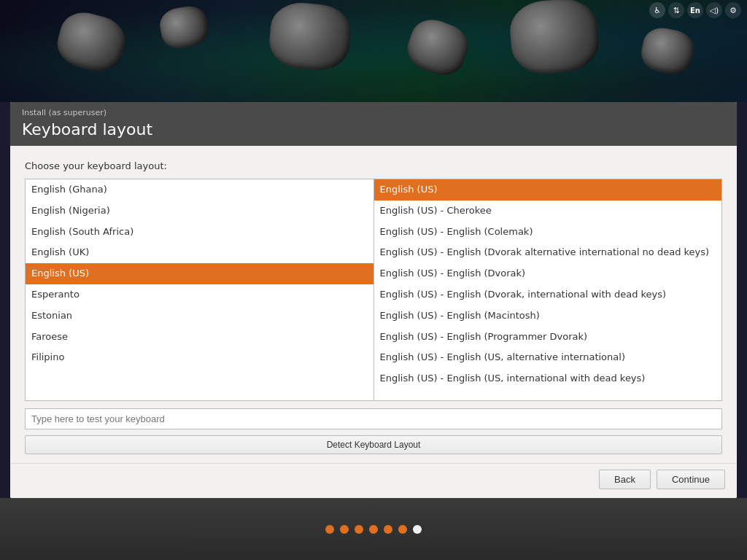 The height and width of the screenshot is (560, 747). What do you see at coordinates (733, 10) in the screenshot?
I see `power-icon: ⚙` at bounding box center [733, 10].